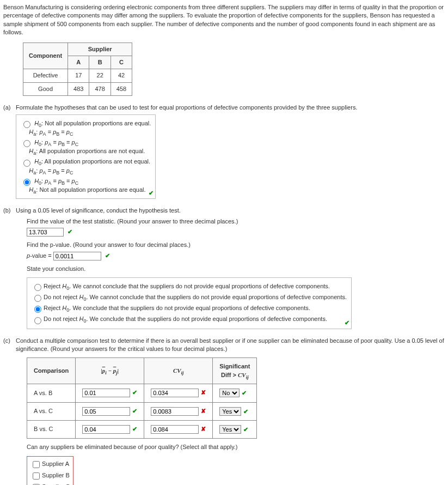  What do you see at coordinates (235, 269) in the screenshot?
I see `conclusion-prompt: State your conclusion.` at bounding box center [235, 269].